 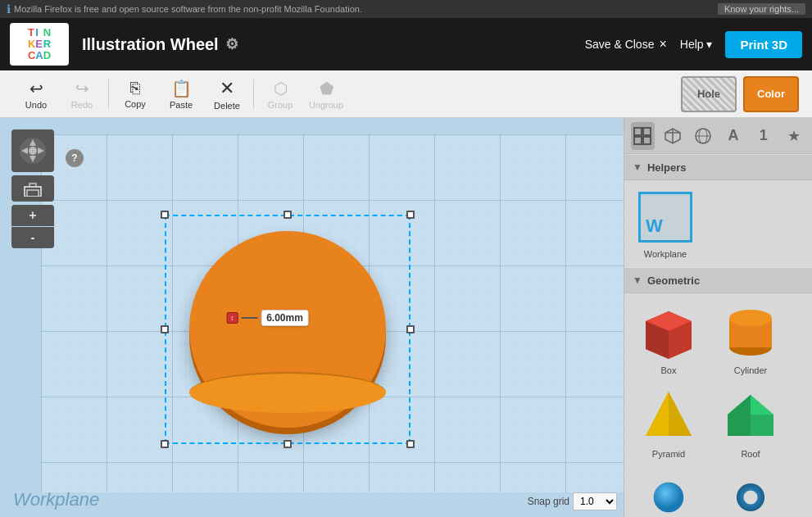 What do you see at coordinates (762, 9) in the screenshot?
I see `know-rights-button: Know your rights...` at bounding box center [762, 9].